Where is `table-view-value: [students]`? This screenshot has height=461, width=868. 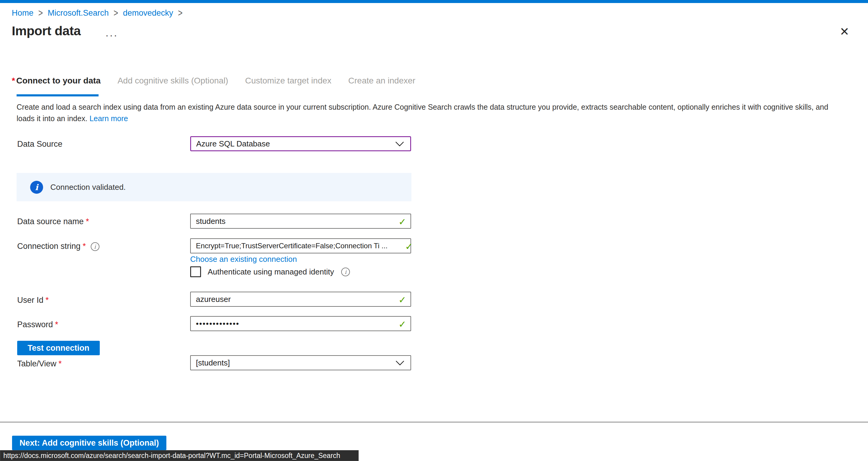
table-view-value: [students] is located at coordinates (296, 363).